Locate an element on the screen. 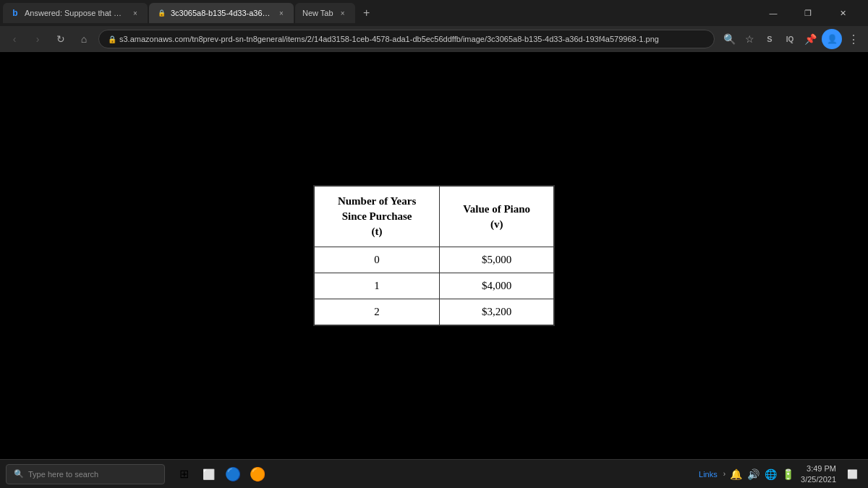 This screenshot has width=868, height=488. row0-value: $5,000 is located at coordinates (497, 260).